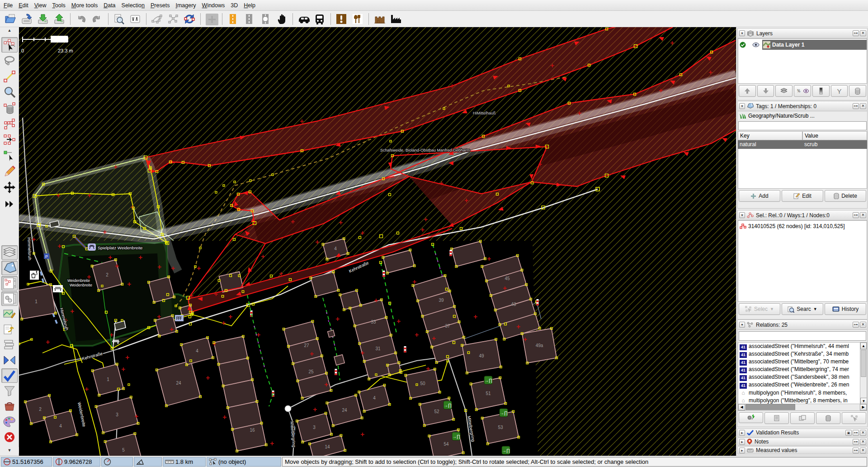 This screenshot has width=868, height=467. I want to click on svg-text: 50, so click(423, 384).